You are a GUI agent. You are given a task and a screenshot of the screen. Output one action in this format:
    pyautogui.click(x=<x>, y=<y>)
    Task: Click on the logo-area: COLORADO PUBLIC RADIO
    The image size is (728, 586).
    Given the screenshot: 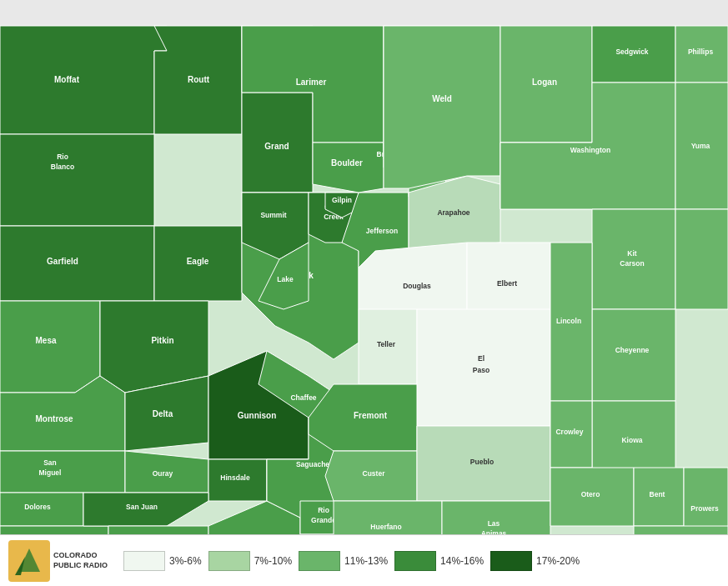 What is the action you would take?
    pyautogui.click(x=58, y=561)
    